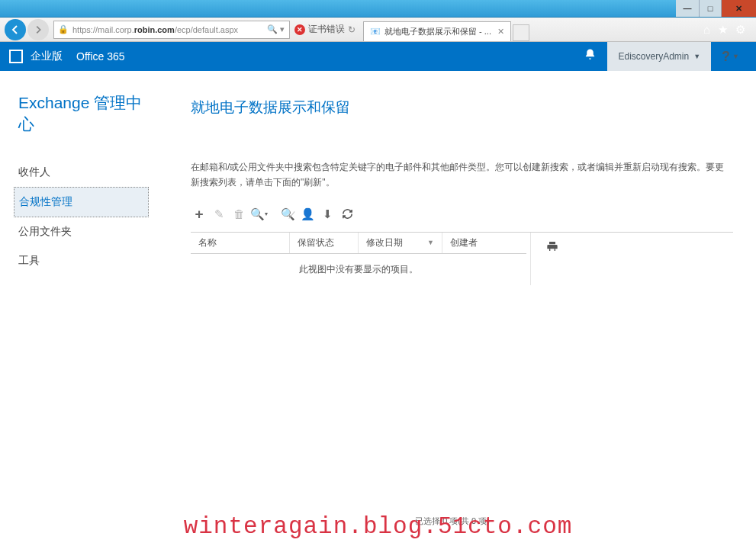  I want to click on search-button: 🔍▾, so click(259, 214).